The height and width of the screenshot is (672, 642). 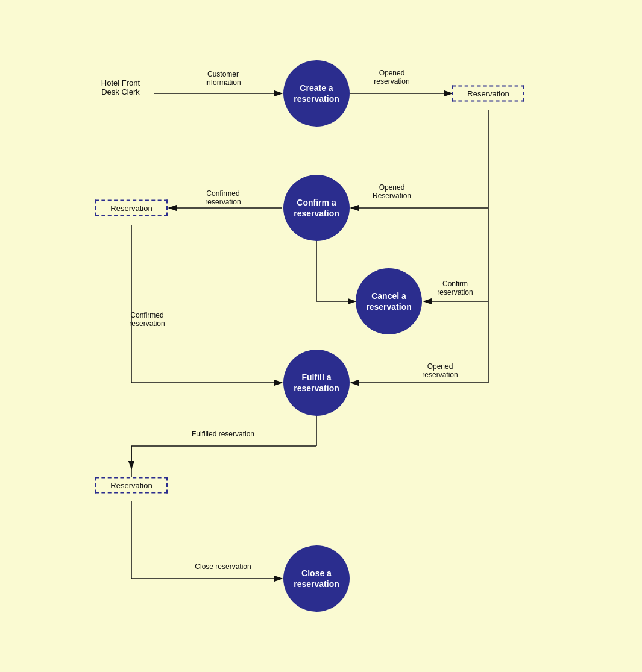 What do you see at coordinates (316, 579) in the screenshot?
I see `close-node: Close a reservation` at bounding box center [316, 579].